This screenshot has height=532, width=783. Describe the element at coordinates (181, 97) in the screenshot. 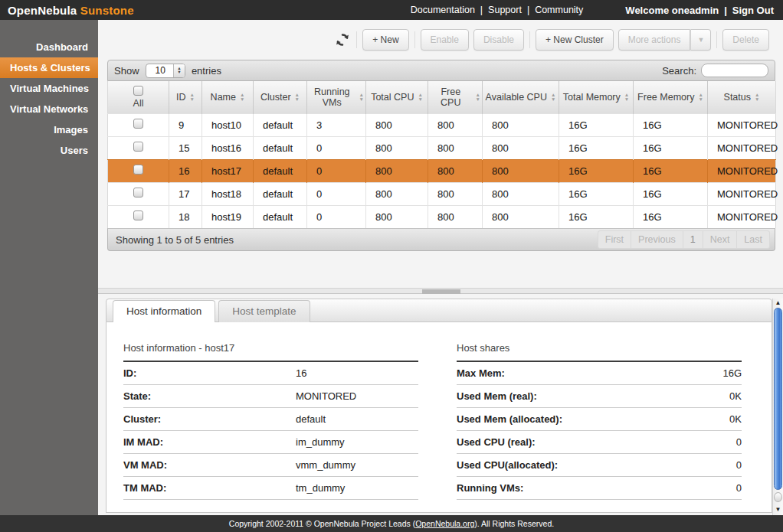

I see `column-label: ID` at that location.